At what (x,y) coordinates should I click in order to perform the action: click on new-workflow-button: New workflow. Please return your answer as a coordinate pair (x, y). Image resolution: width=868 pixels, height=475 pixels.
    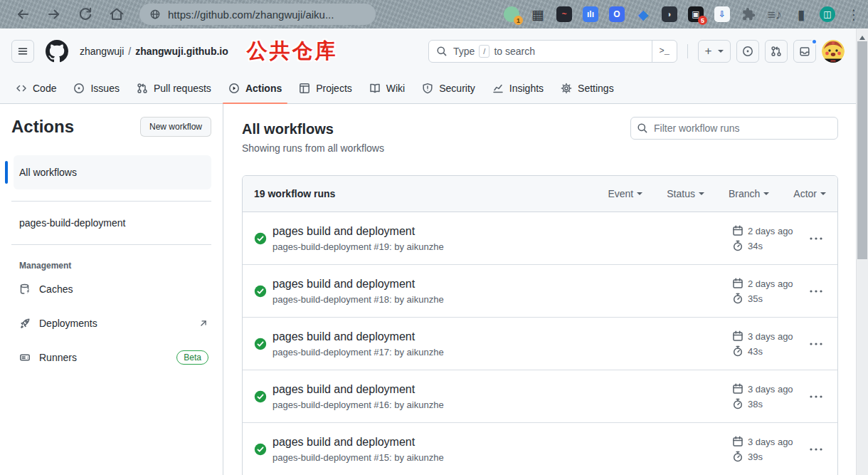
    Looking at the image, I should click on (176, 127).